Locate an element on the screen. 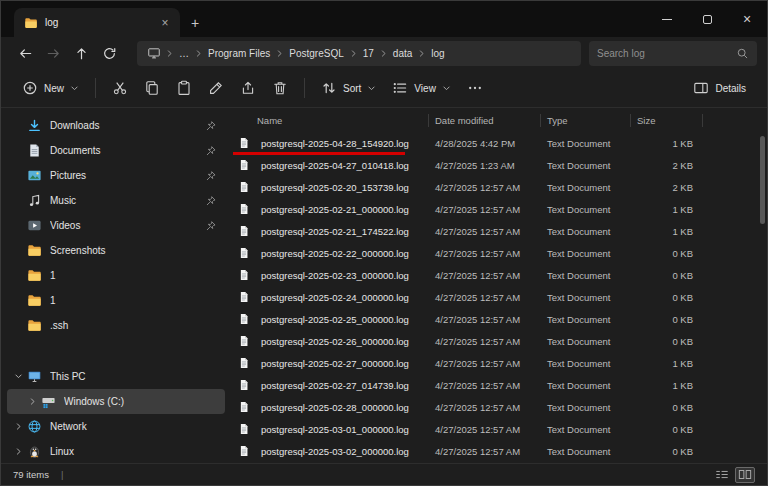 Image resolution: width=768 pixels, height=486 pixels. sidebar-item-network: Network is located at coordinates (116, 426).